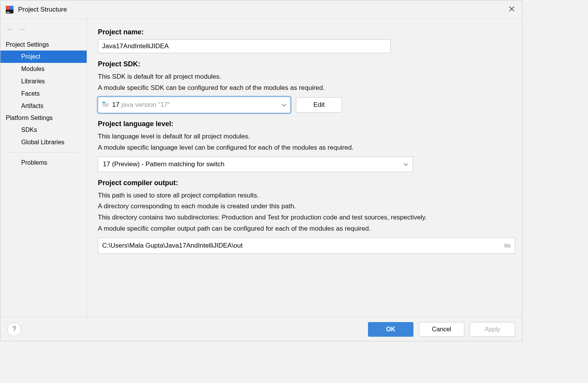  What do you see at coordinates (391, 329) in the screenshot?
I see `ok-button: OK` at bounding box center [391, 329].